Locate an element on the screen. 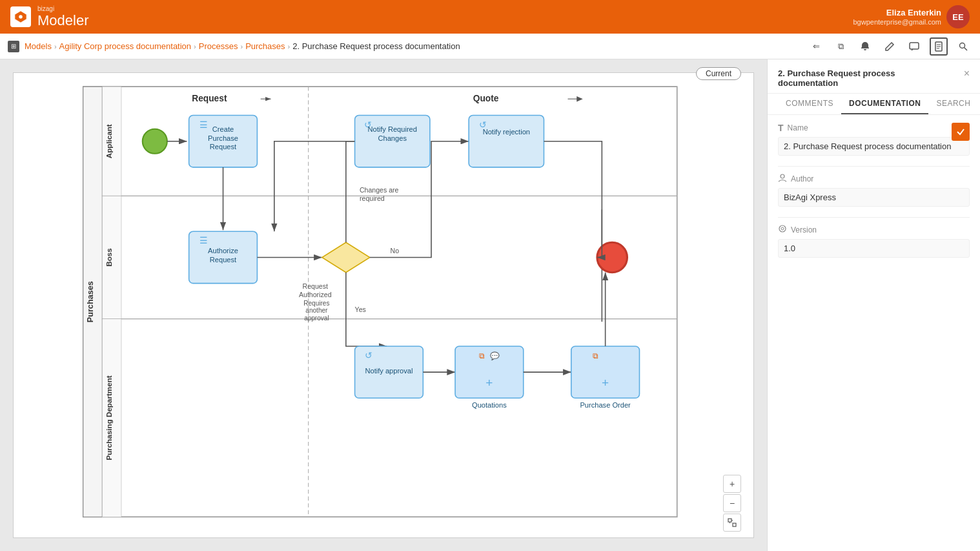 This screenshot has height=551, width=980. author-user-icon is located at coordinates (782, 178).